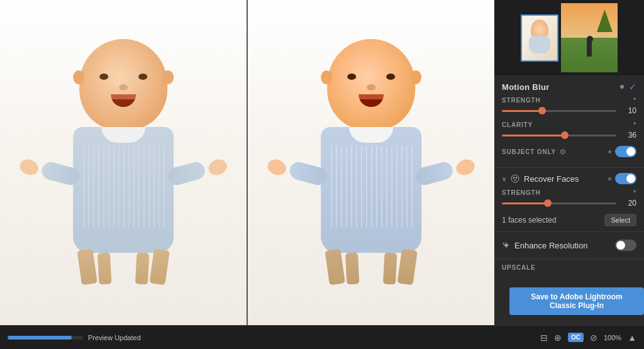 This screenshot has width=644, height=349. What do you see at coordinates (569, 220) in the screenshot?
I see `faces-count-row: 1 faces selected Select` at bounding box center [569, 220].